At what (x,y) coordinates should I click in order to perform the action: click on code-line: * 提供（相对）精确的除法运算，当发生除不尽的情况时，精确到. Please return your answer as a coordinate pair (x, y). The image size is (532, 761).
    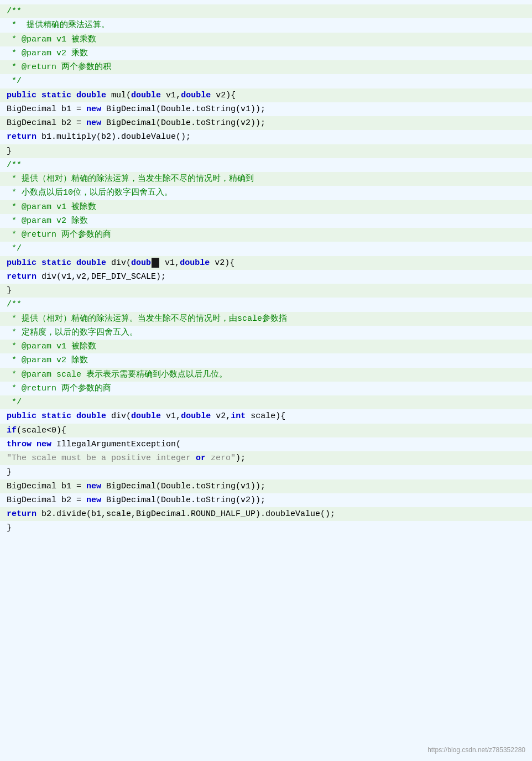
    Looking at the image, I should click on (266, 179).